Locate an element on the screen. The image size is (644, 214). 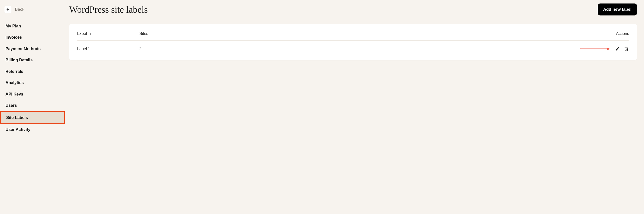
sidebar-nav: My Plan Invoices Payment Methods Billing… is located at coordinates (32, 78).